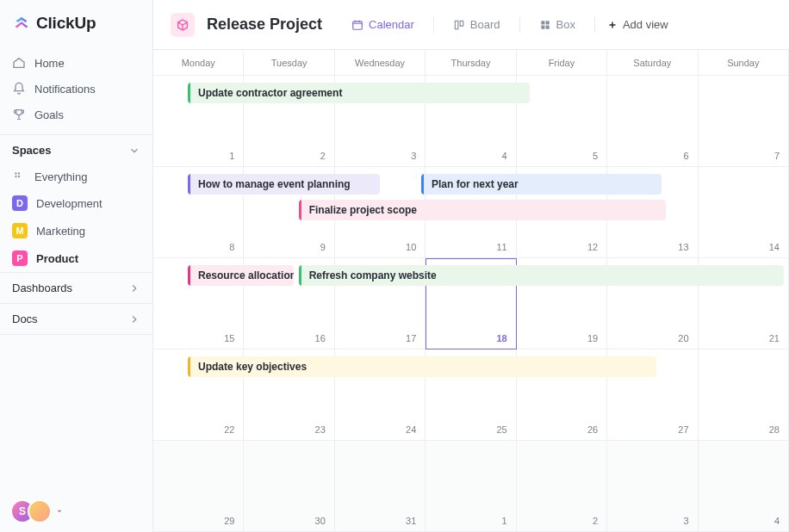 The width and height of the screenshot is (789, 532). What do you see at coordinates (76, 258) in the screenshot?
I see `space-item: PProduct` at bounding box center [76, 258].